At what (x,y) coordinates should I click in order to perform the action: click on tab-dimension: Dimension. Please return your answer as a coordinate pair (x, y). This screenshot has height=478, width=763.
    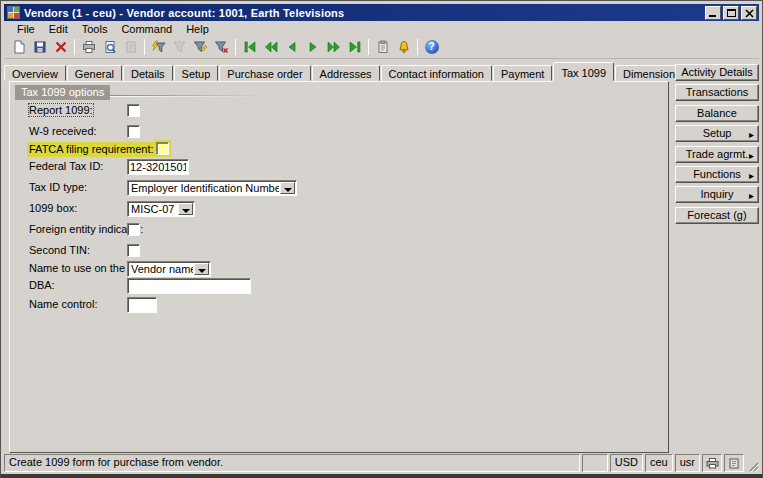
    Looking at the image, I should click on (649, 73).